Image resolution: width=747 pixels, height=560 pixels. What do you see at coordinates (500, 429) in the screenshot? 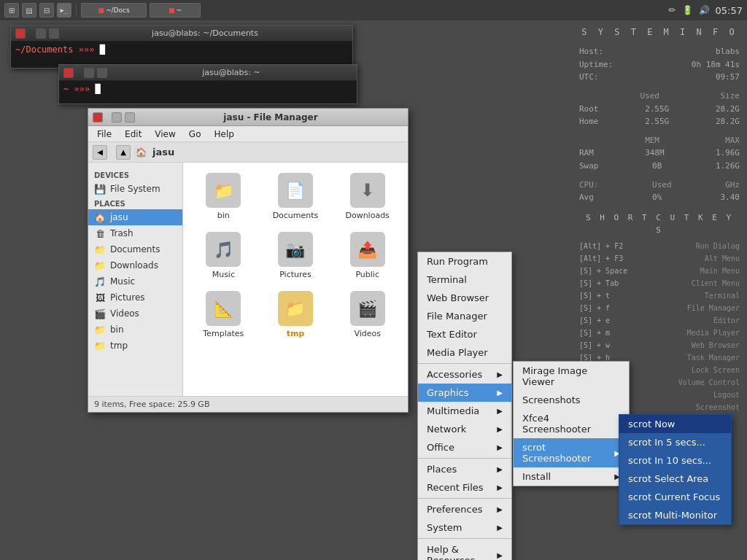
I see `ctx-network-arrow: ▶` at bounding box center [500, 429].